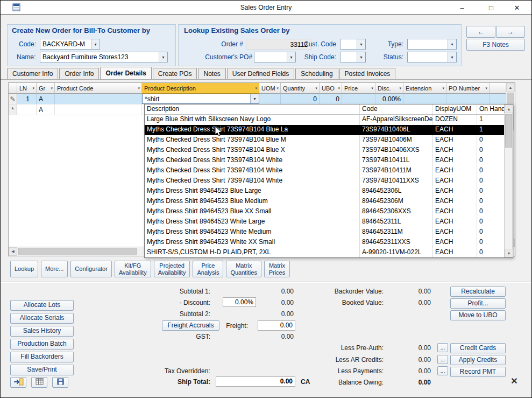 The image size is (532, 398). What do you see at coordinates (443, 348) in the screenshot?
I see `preauth-more-button: ...` at bounding box center [443, 348].